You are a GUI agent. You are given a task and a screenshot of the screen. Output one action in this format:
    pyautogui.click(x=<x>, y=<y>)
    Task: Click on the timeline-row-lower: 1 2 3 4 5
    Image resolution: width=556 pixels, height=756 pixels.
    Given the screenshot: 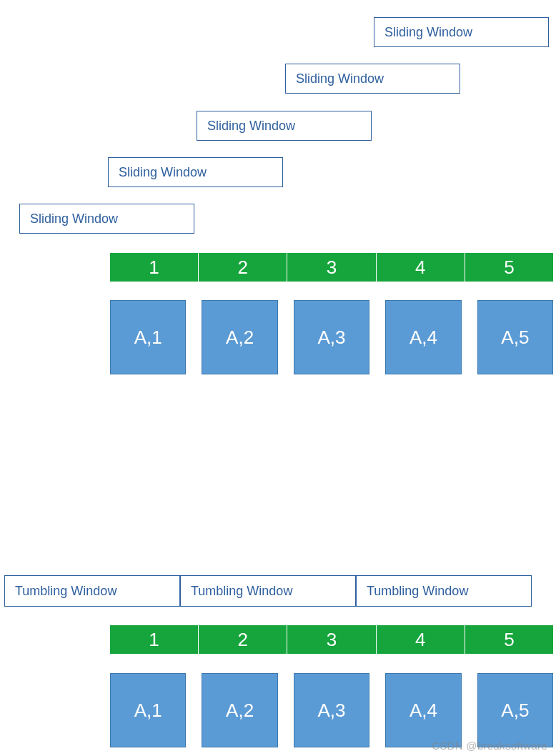 What is the action you would take?
    pyautogui.click(x=332, y=640)
    